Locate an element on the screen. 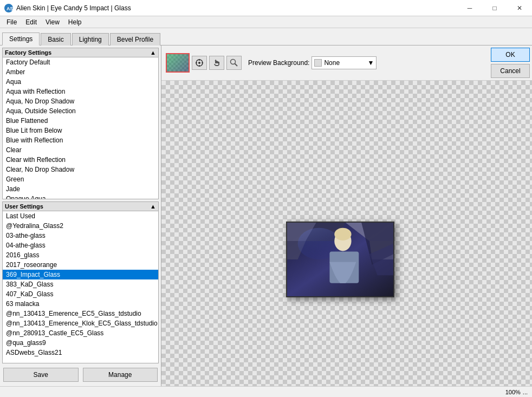 The height and width of the screenshot is (397, 532). preview-image is located at coordinates (340, 259).